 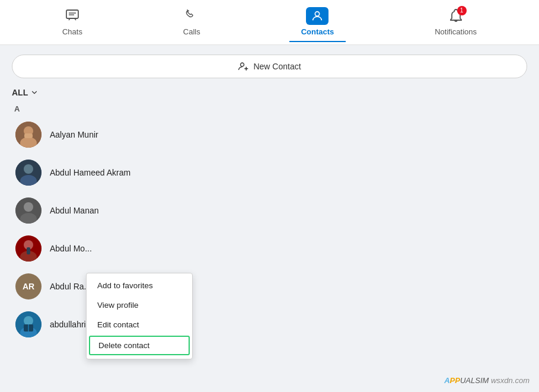 I want to click on watermark-text: wsxdn.com, so click(x=510, y=381).